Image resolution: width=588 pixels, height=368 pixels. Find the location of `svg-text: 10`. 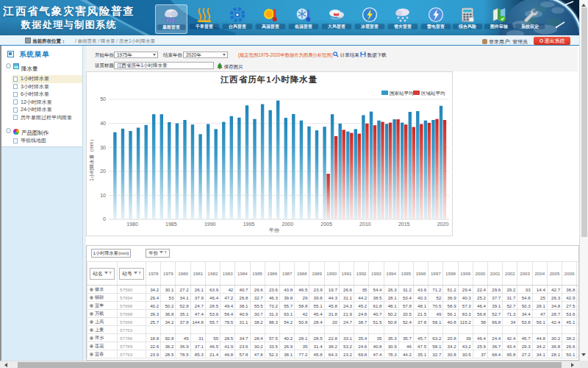

svg-text: 10 is located at coordinates (103, 196).